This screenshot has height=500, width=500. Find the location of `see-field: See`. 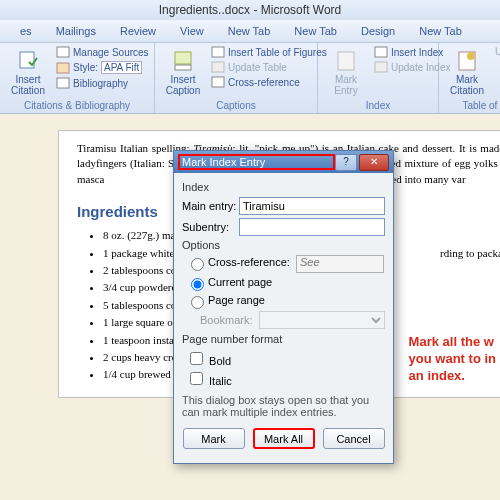

see-field: See is located at coordinates (340, 264).